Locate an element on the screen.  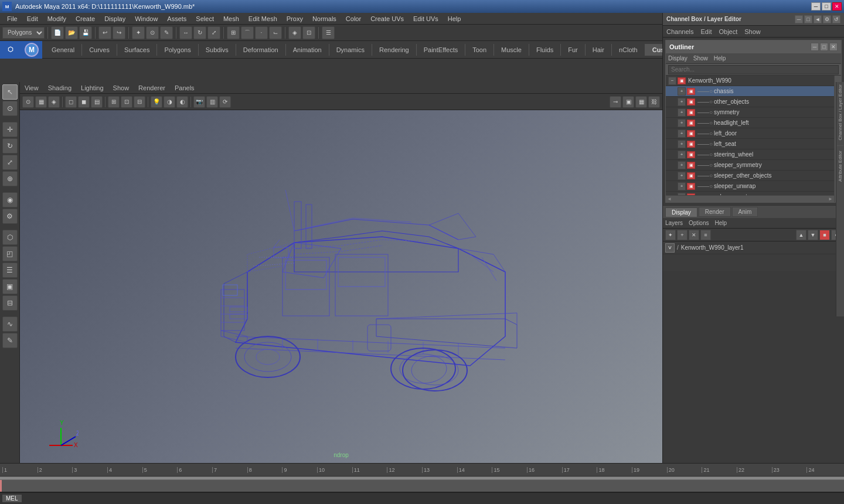
outliner-menu-display: Display is located at coordinates (678, 59).